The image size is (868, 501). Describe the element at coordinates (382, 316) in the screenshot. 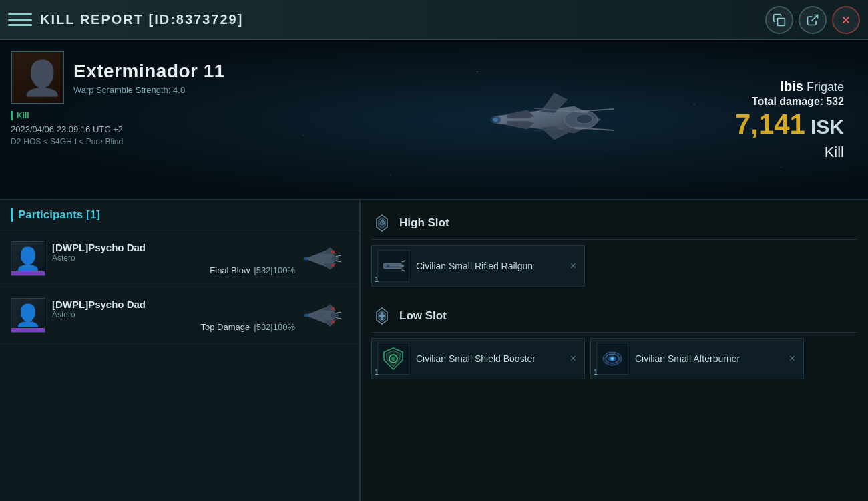

I see `low-slot-icon` at that location.